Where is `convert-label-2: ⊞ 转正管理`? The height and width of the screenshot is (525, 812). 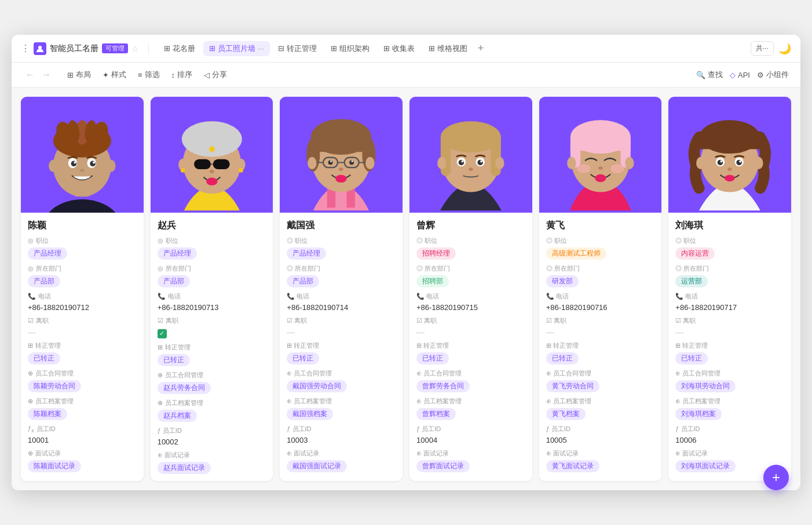 convert-label-2: ⊞ 转正管理 is located at coordinates (212, 348).